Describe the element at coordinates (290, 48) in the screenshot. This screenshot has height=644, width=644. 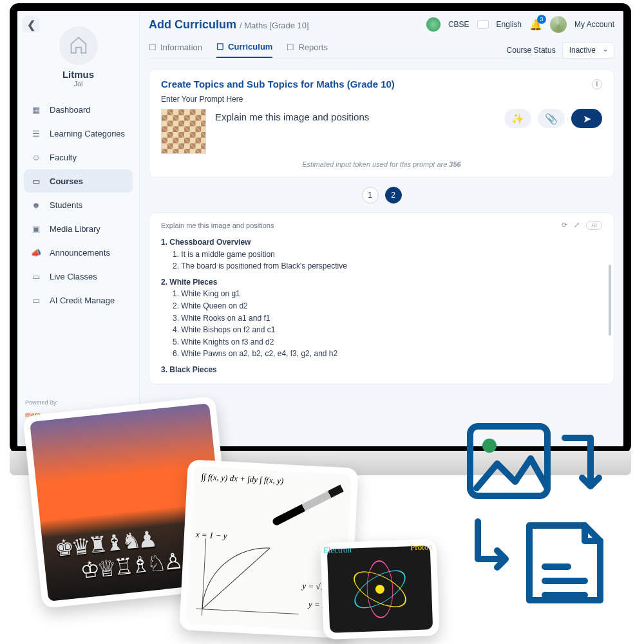
I see `reports-icon: ☐` at that location.